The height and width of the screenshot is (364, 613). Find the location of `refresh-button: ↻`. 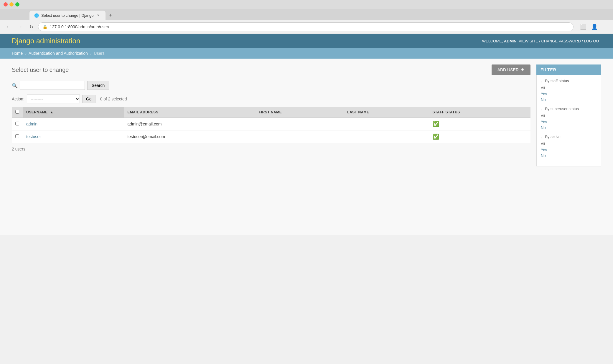

refresh-button: ↻ is located at coordinates (31, 27).